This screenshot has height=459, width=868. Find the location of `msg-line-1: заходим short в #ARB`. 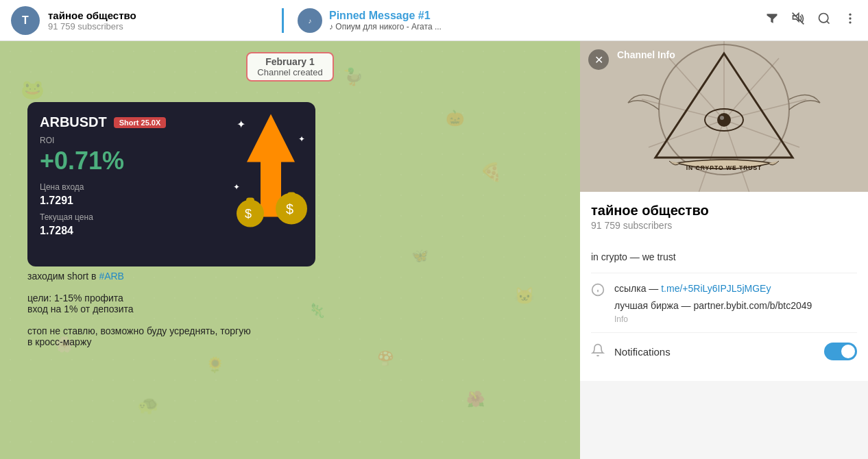

msg-line-1: заходим short в #ARB is located at coordinates (171, 276).